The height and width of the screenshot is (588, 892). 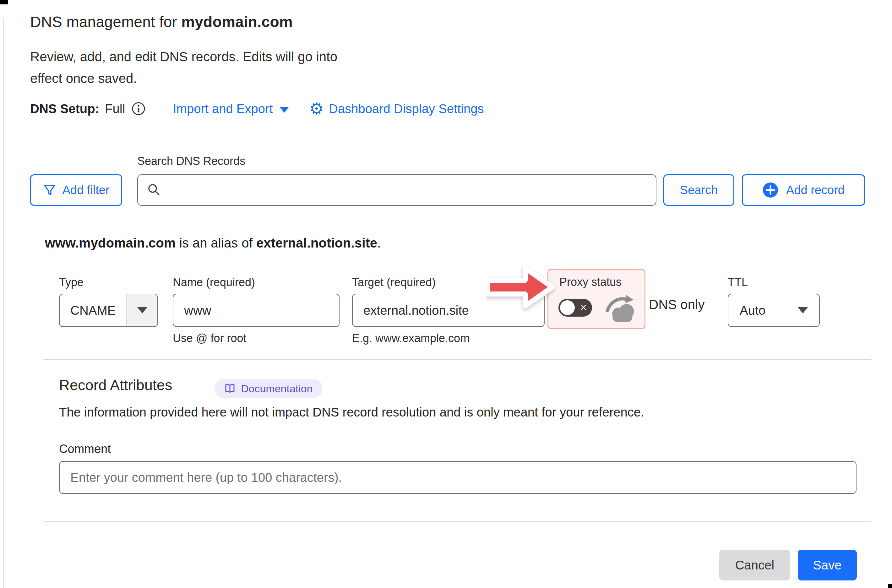 I want to click on type-select-value: CNAME, so click(x=93, y=310).